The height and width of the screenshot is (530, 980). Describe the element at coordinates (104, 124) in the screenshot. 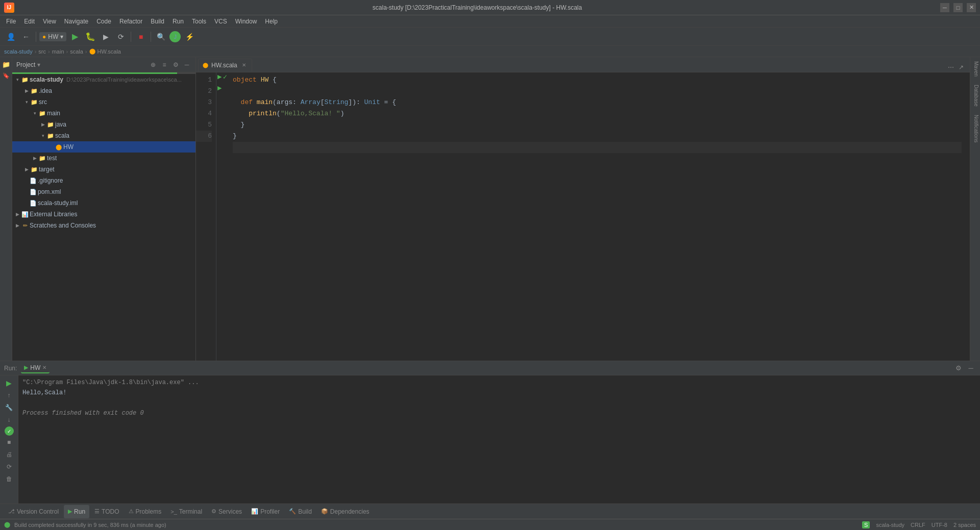

I see `tree-item-java: ▶ 📁 java` at that location.